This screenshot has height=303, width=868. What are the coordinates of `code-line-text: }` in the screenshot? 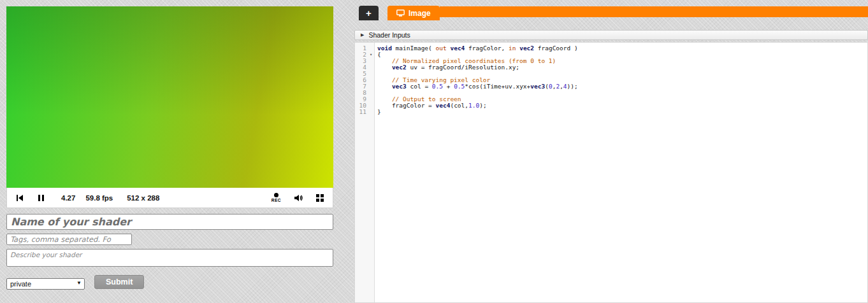 It's located at (377, 112).